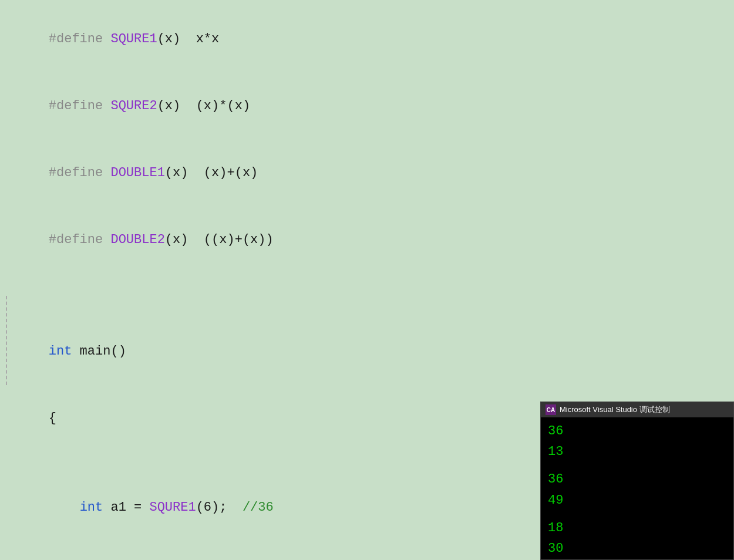 This screenshot has height=560, width=734. Describe the element at coordinates (637, 481) in the screenshot. I see `console-window: CA Microsoft Visual Studio 调试控制 36 13 36…` at that location.